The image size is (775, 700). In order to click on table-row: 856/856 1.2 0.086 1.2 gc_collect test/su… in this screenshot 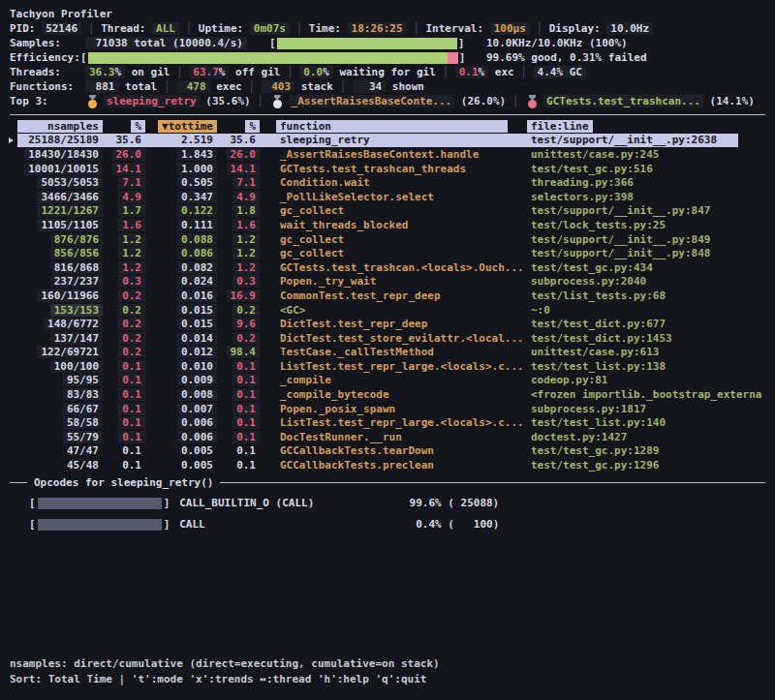, I will do `click(396, 254)`.